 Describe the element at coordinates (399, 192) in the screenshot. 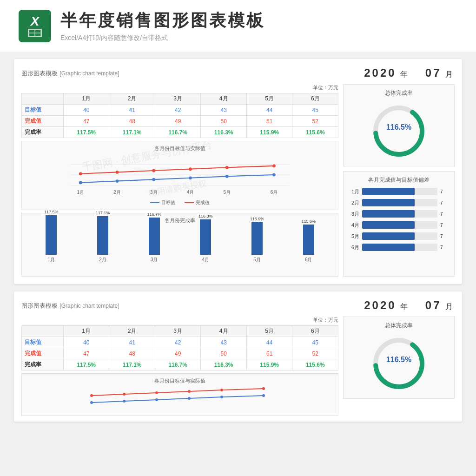

I see `hbar-row-m1: 1月 7` at that location.